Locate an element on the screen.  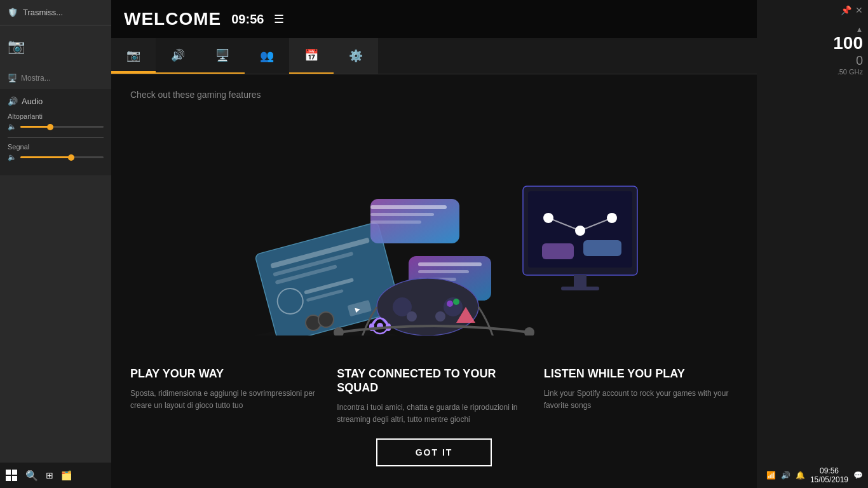
start-button is located at coordinates (11, 475).